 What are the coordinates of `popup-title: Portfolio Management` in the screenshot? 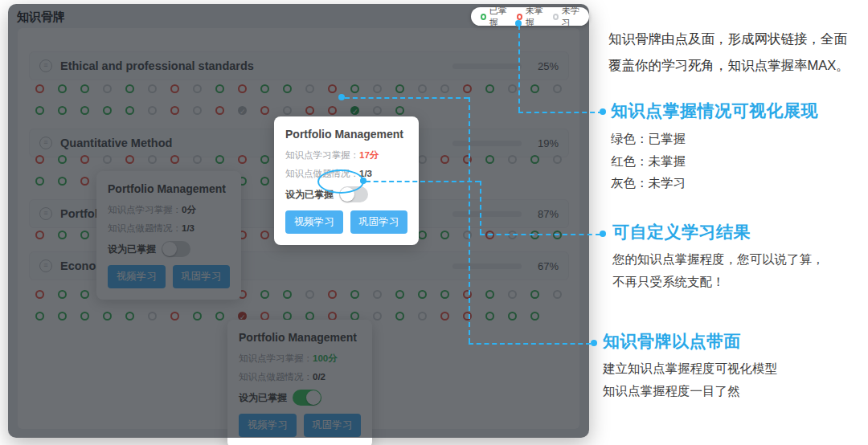 It's located at (346, 134).